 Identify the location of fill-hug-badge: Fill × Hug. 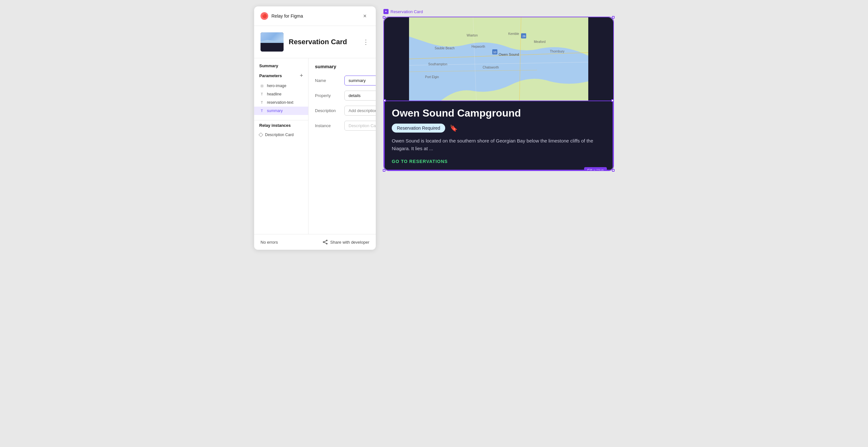
(595, 169).